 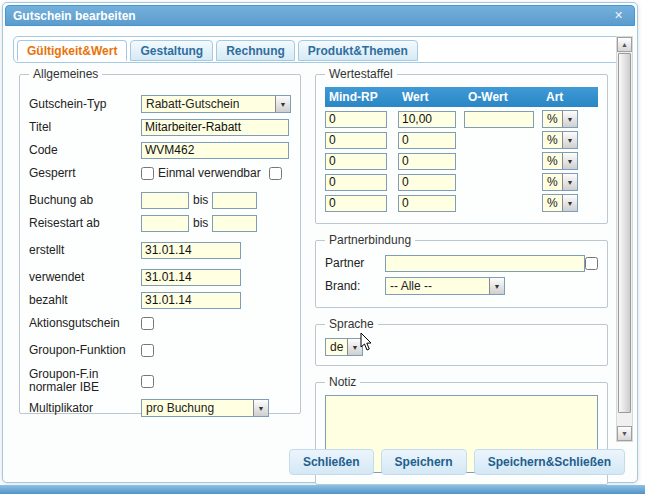 What do you see at coordinates (85, 127) in the screenshot?
I see `titel-label: Titel` at bounding box center [85, 127].